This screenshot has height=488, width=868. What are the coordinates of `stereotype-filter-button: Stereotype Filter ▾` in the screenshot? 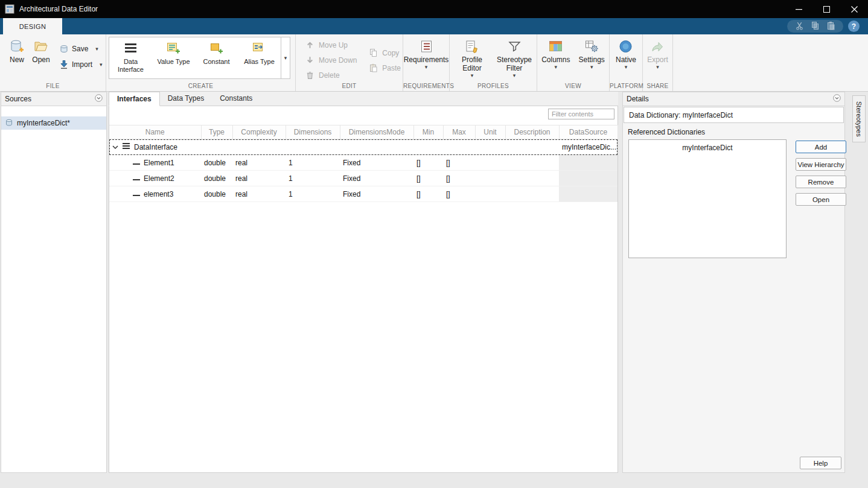 It's located at (514, 57).